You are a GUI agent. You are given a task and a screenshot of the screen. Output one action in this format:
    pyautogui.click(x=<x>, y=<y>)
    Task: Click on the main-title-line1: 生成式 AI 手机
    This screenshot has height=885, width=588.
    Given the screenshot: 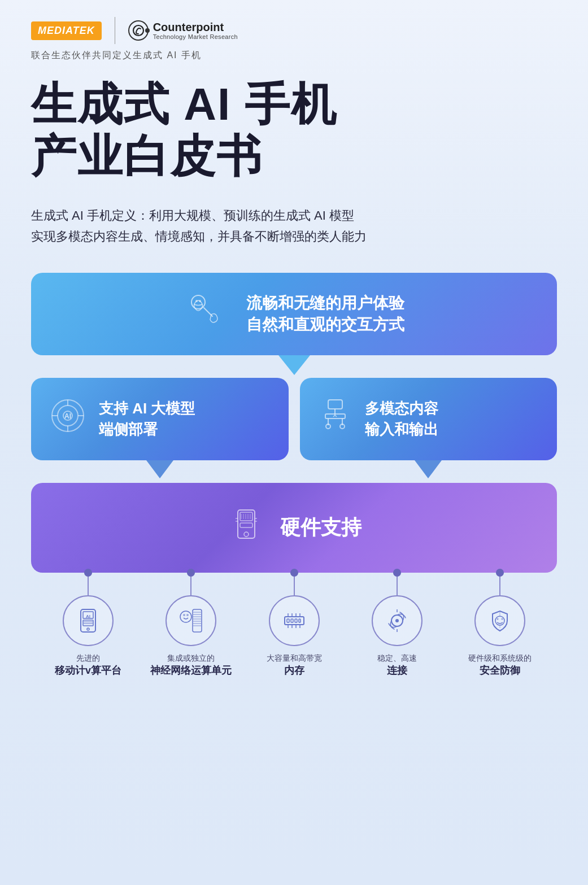 What is the action you would take?
    pyautogui.click(x=294, y=104)
    